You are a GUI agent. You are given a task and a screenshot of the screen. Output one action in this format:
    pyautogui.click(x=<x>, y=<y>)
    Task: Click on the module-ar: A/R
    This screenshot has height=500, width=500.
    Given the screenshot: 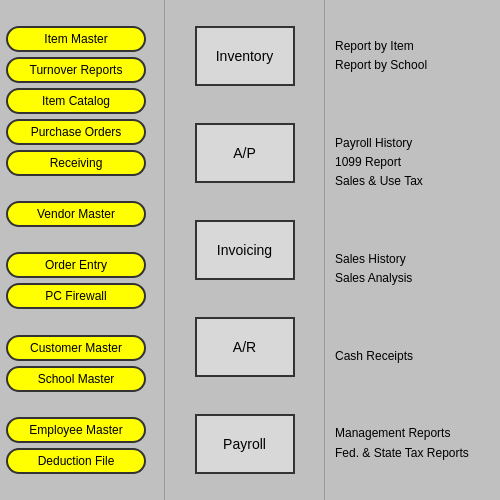 What is the action you would take?
    pyautogui.click(x=245, y=347)
    